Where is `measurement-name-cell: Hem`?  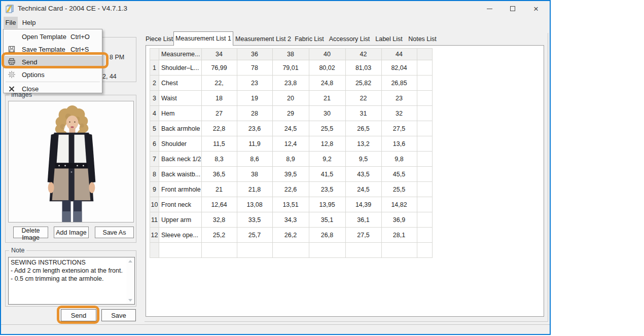 measurement-name-cell: Hem is located at coordinates (181, 114).